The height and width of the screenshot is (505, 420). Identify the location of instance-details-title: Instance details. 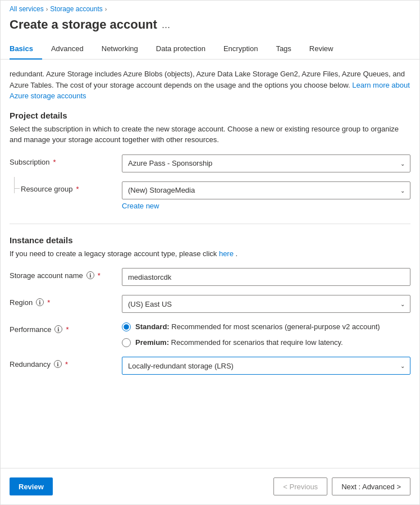
(210, 240).